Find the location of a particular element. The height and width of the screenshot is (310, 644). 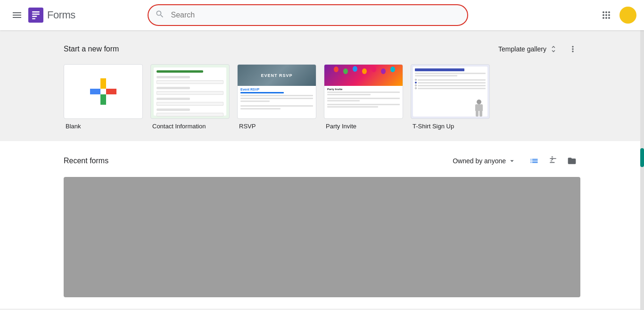

hamburger-menu-button is located at coordinates (17, 15).